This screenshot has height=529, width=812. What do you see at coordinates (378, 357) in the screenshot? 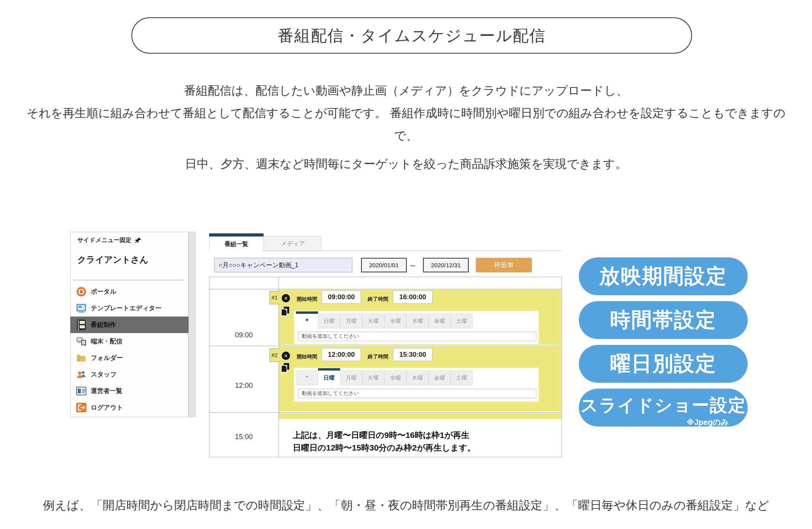
I see `slot-2-end-label: 終了時間` at bounding box center [378, 357].